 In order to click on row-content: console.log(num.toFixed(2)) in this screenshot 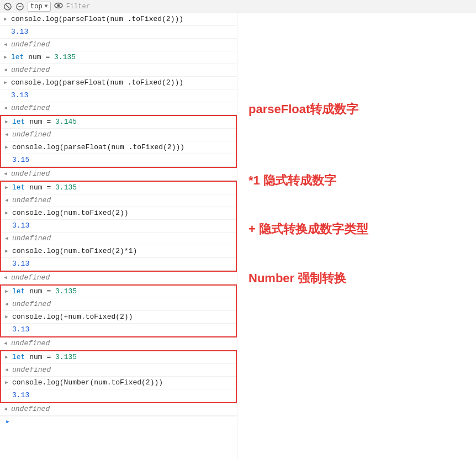, I will do `click(124, 213)`.